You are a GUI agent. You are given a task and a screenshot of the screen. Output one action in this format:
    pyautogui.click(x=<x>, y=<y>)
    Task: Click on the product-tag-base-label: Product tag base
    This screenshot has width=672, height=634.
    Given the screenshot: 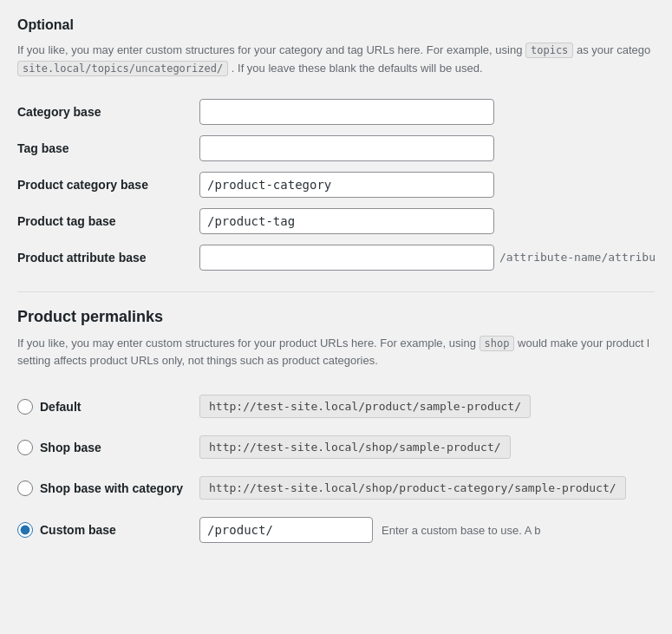 What is the action you would take?
    pyautogui.click(x=108, y=221)
    